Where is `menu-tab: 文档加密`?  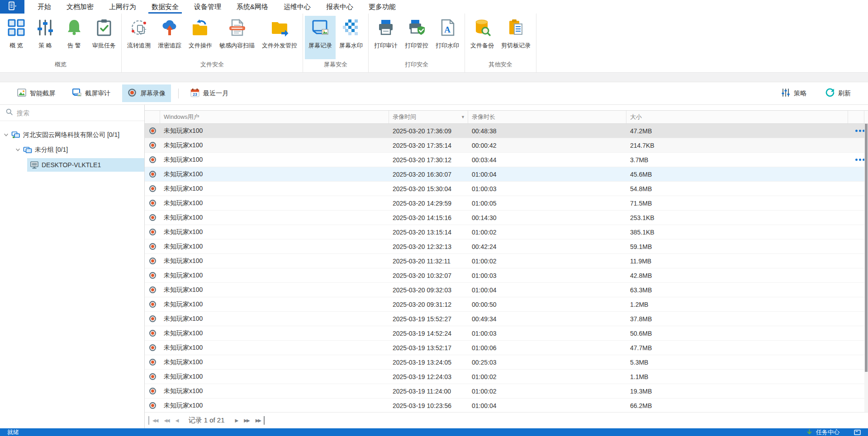 menu-tab: 文档加密 is located at coordinates (80, 7).